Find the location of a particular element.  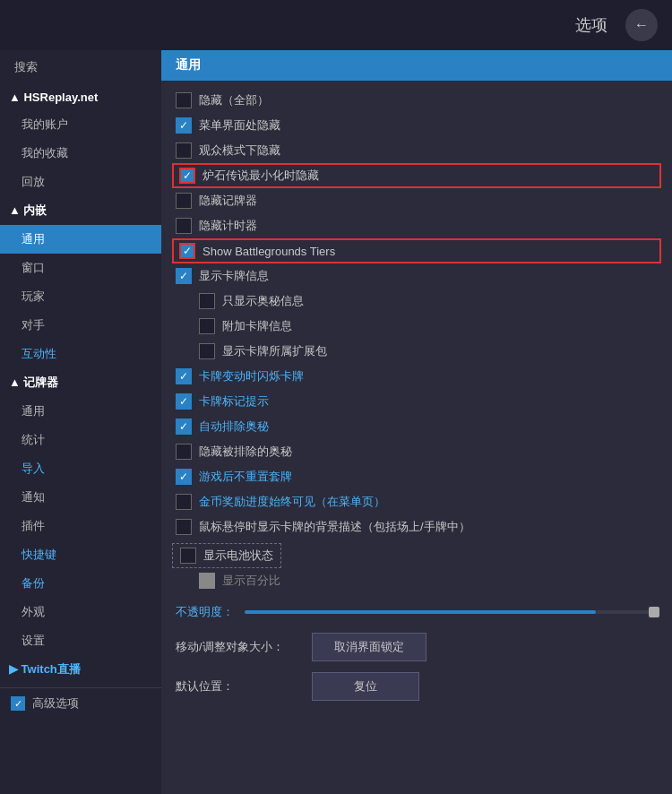

checkbox-coins-visible is located at coordinates (184, 502).